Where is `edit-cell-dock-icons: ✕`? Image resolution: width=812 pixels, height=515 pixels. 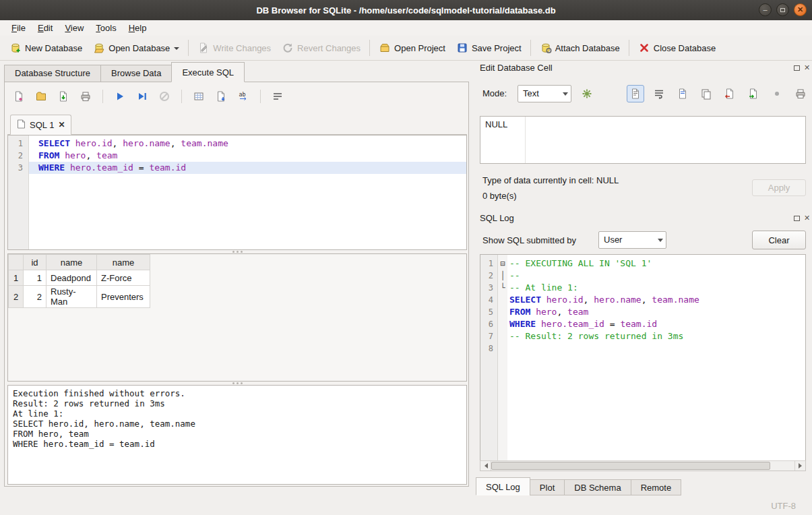 edit-cell-dock-icons: ✕ is located at coordinates (802, 67).